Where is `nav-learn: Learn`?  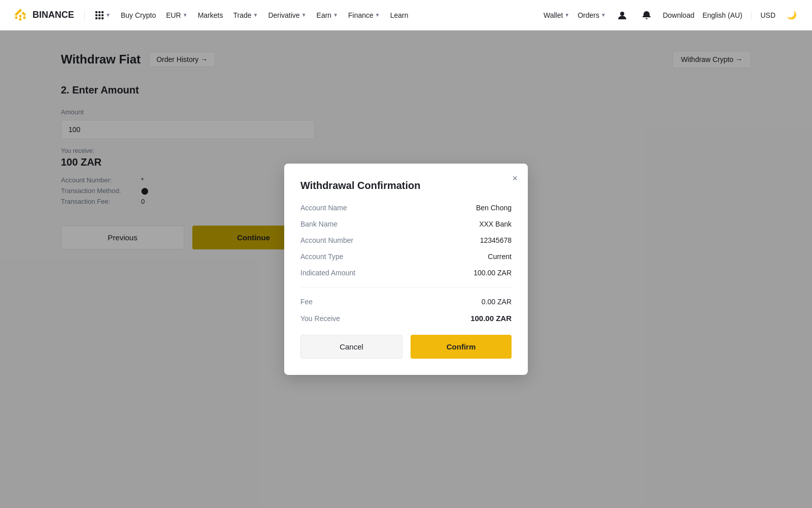
nav-learn: Learn is located at coordinates (399, 15).